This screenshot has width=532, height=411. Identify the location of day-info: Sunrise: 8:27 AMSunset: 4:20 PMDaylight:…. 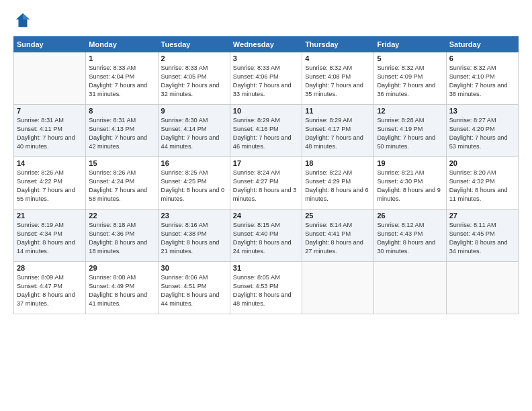
(482, 134).